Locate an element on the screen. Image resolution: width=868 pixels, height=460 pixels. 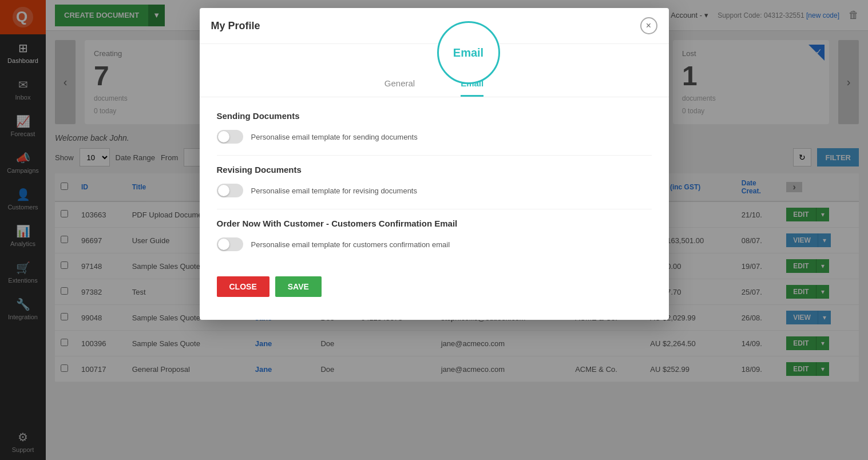
modal-close-red-button: CLOSE is located at coordinates (243, 287).